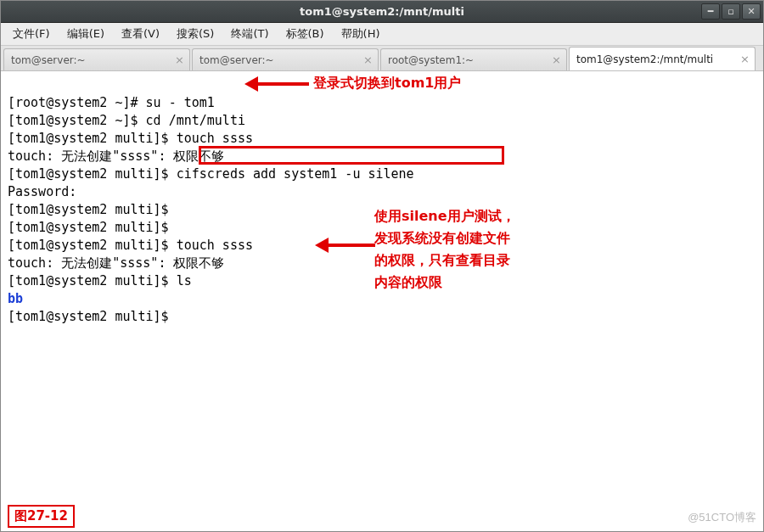 This screenshot has width=764, height=532. What do you see at coordinates (445, 249) in the screenshot?
I see `annotation-text-block: 使用silene用户测试， 发现系统没有创建文件 的权限，只有查看目录 内容的权…` at bounding box center [445, 249].